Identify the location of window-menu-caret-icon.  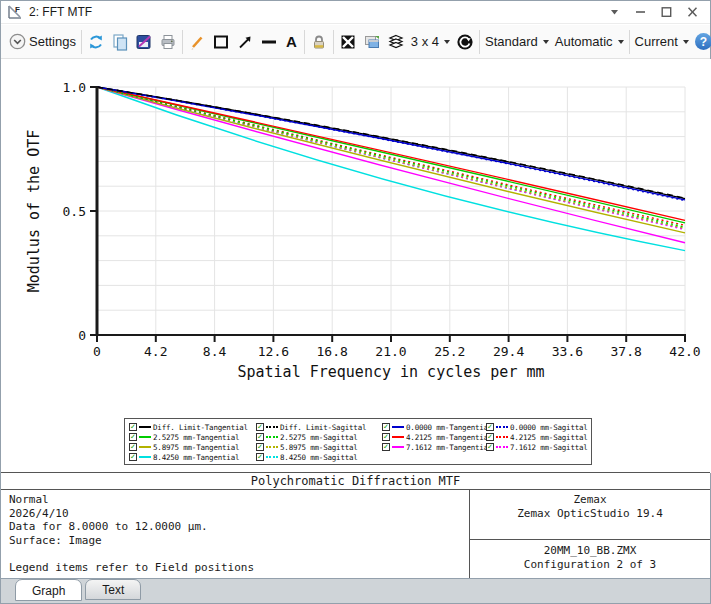
(614, 12).